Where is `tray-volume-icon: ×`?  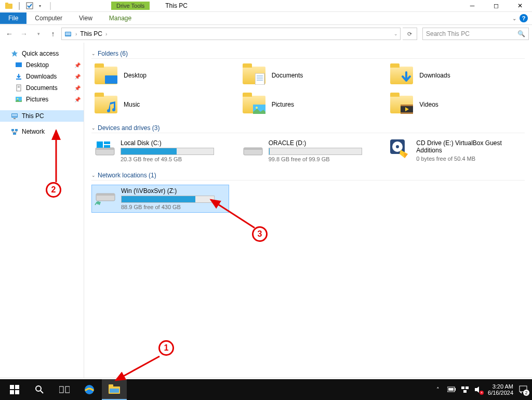
tray-volume-icon: × is located at coordinates (478, 390).